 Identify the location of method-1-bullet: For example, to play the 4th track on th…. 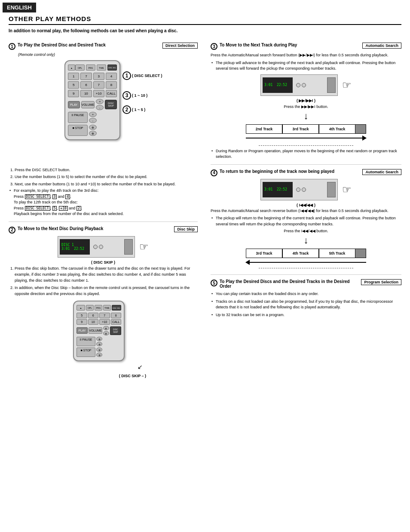
(103, 203).